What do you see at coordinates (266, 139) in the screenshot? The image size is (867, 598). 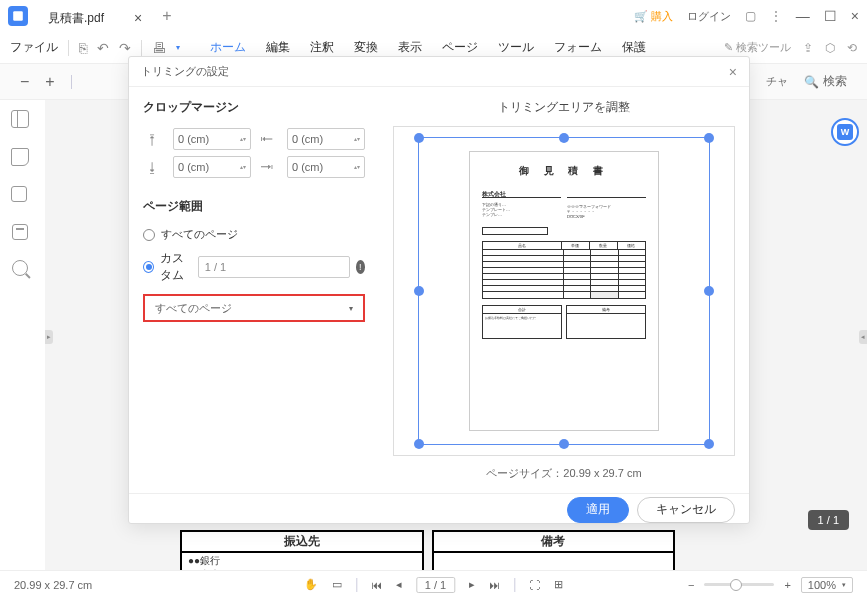 I see `margin-left-icon: ⭰` at bounding box center [266, 139].